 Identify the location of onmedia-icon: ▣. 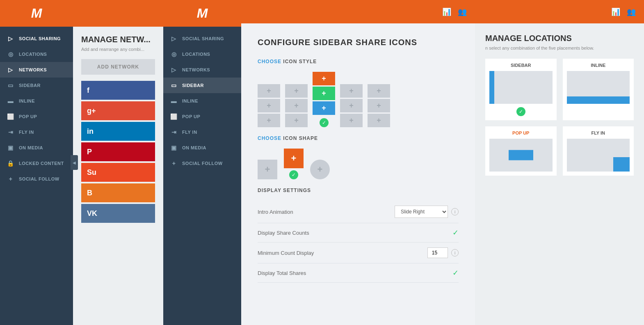
(11, 148).